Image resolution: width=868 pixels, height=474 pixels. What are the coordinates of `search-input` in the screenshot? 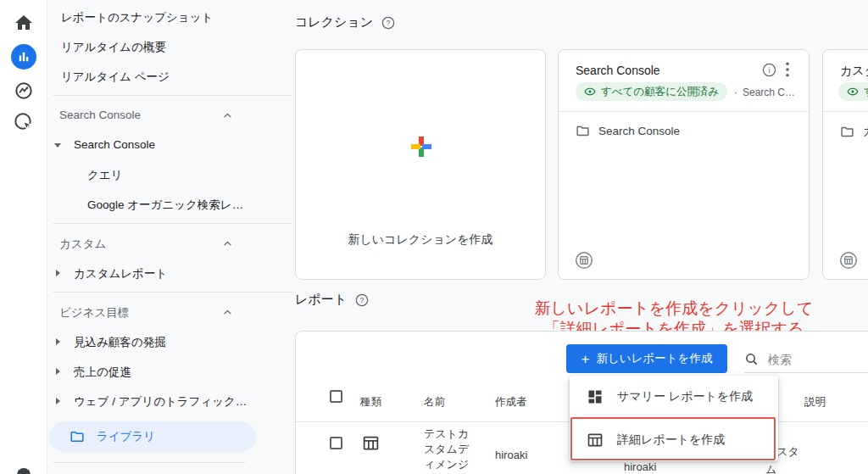 It's located at (806, 360).